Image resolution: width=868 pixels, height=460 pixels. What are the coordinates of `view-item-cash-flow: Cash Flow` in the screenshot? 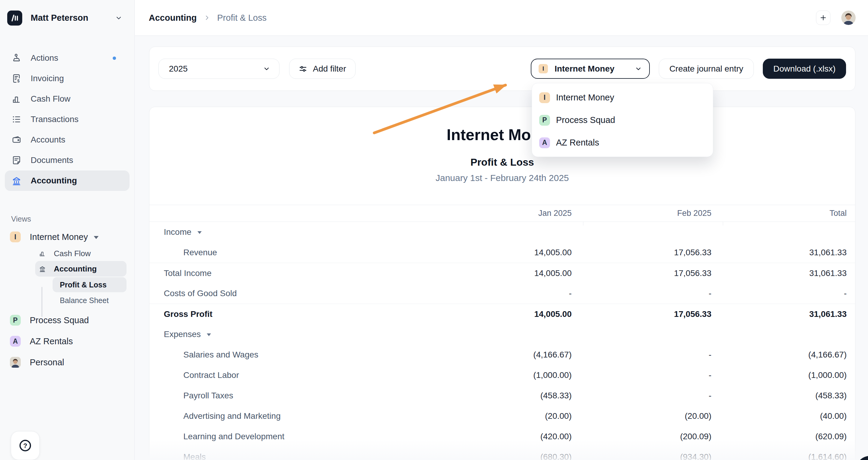 It's located at (81, 253).